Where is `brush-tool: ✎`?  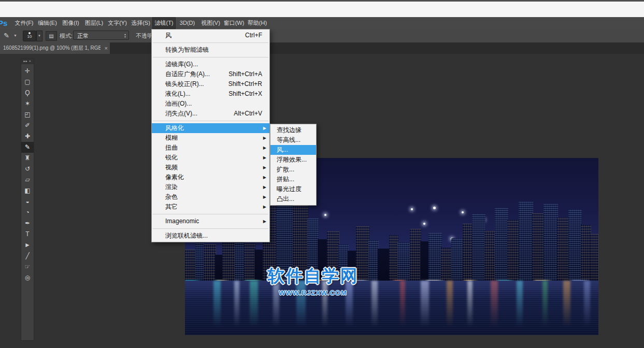
brush-tool: ✎ is located at coordinates (27, 147).